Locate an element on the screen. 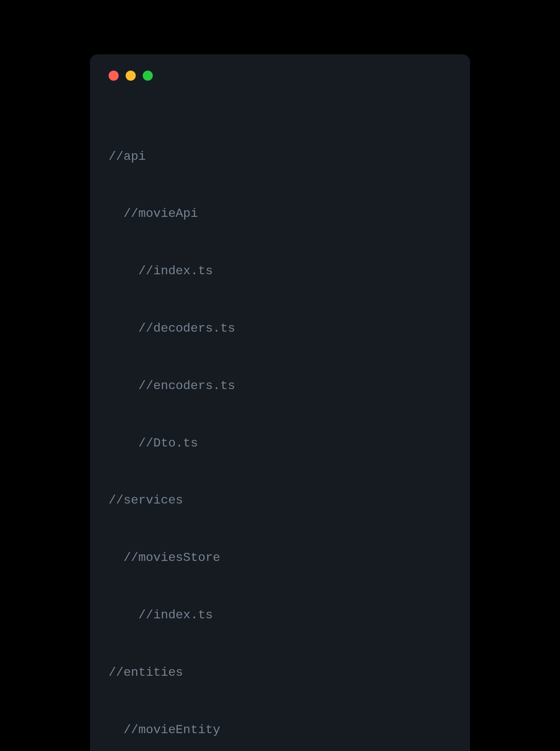 The width and height of the screenshot is (560, 751). code-line: //encoders.ts is located at coordinates (280, 386).